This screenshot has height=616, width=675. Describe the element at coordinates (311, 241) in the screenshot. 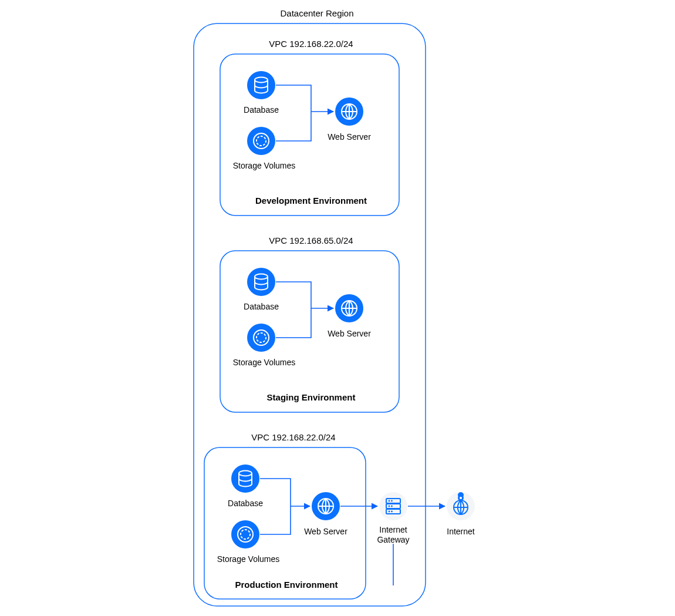

I see `vpc-cidr-label: VPC 192.168.65.0/24` at that location.